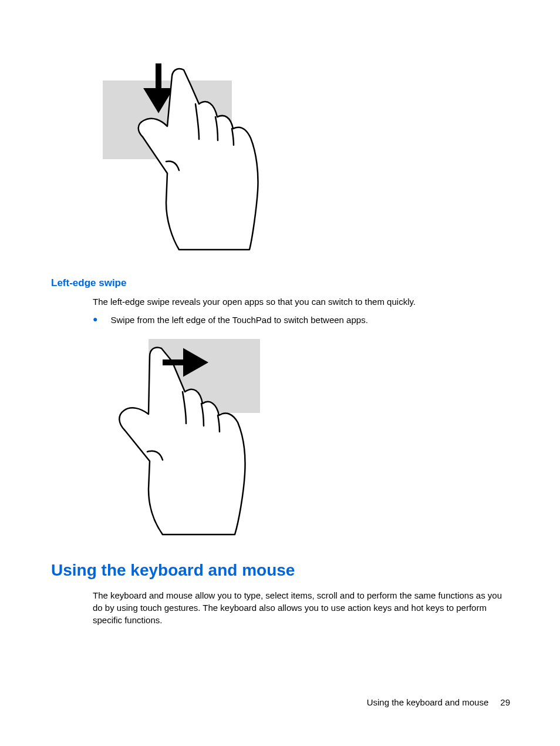  I want to click on keyboard-mouse-intro-text: The keyboard and mouse allow you to type…, so click(302, 607).